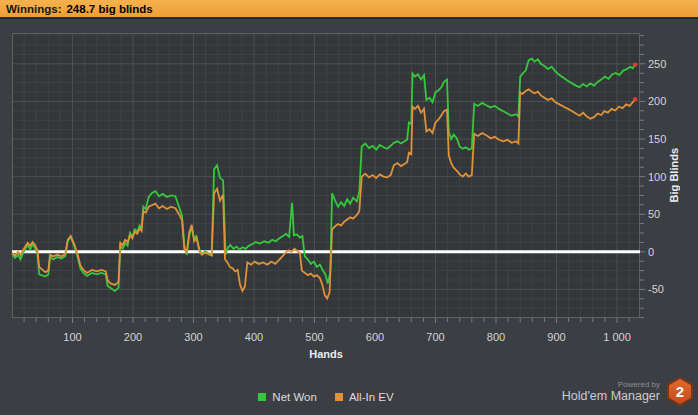  Describe the element at coordinates (288, 397) in the screenshot. I see `legend-item-net-won: Net Won` at that location.